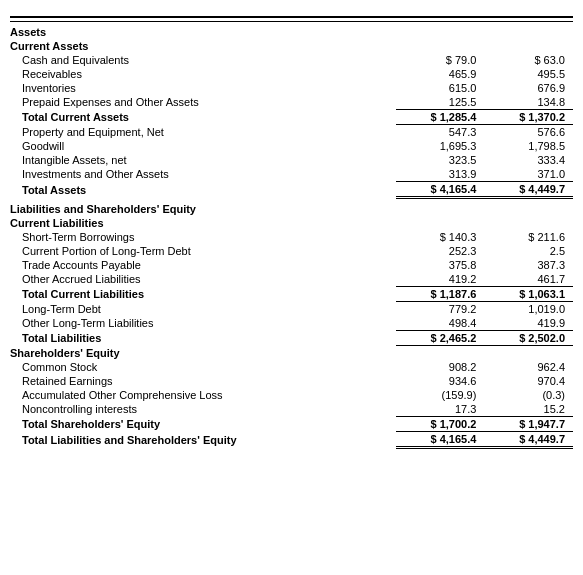 The image size is (583, 575). What do you see at coordinates (203, 160) in the screenshot?
I see `line-item-label: Intangible Assets, net` at bounding box center [203, 160].